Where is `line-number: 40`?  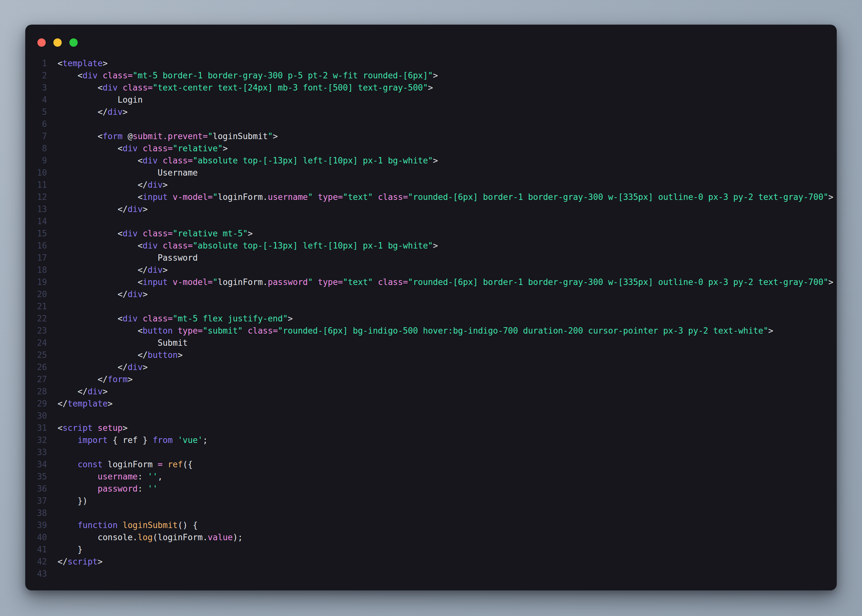
line-number: 40 is located at coordinates (36, 537).